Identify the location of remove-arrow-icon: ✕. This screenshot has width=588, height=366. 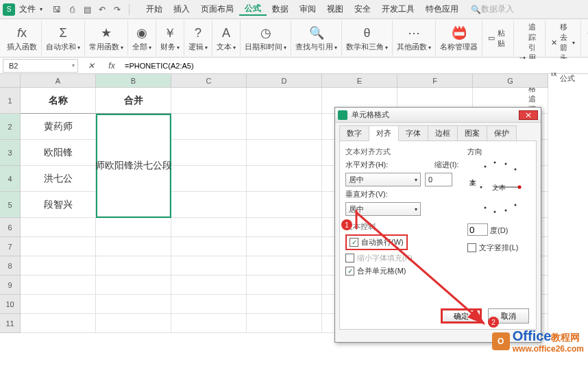
(554, 42).